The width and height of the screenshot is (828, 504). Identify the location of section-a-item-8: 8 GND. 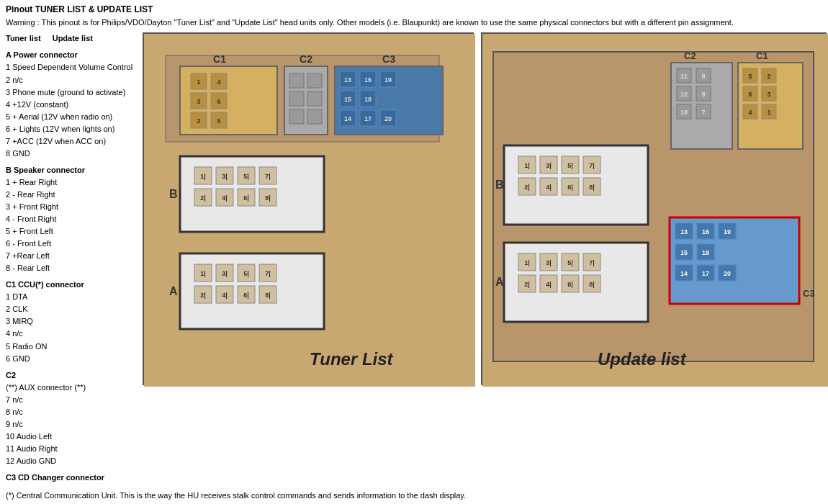
(74, 154).